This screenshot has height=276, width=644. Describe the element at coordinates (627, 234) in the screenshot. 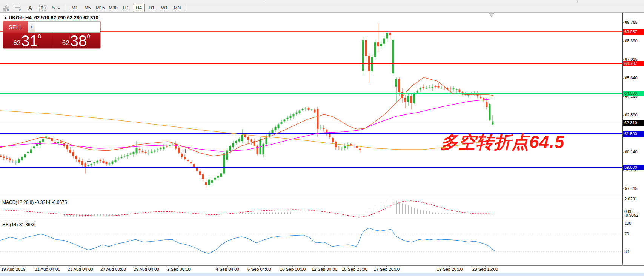

I see `rsi-scale-label: 70` at that location.